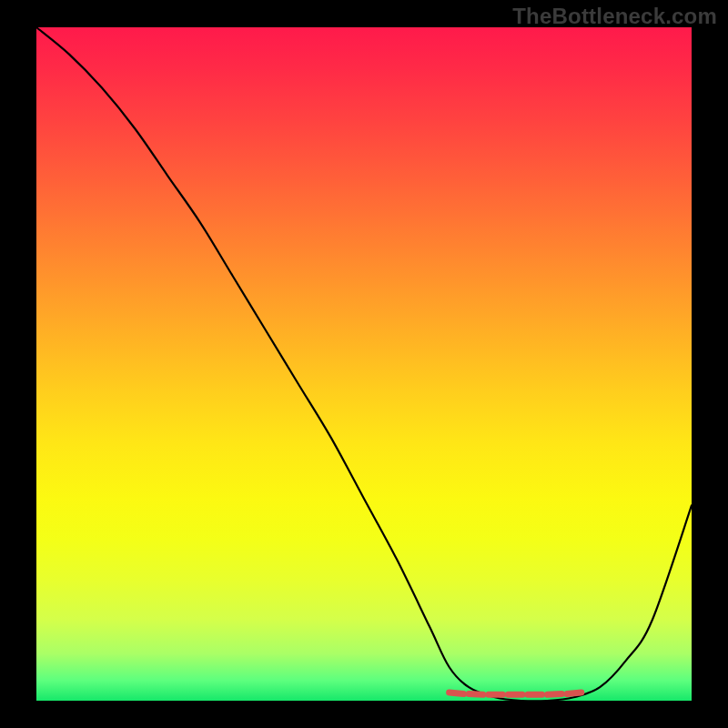 The width and height of the screenshot is (728, 728). I want to click on floor-dash-group, so click(515, 693).